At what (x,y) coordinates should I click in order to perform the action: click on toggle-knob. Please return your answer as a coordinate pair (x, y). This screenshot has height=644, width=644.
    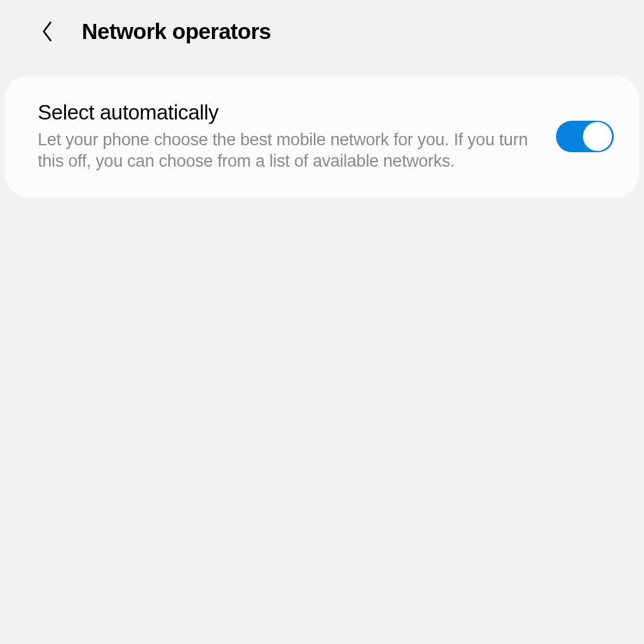
    Looking at the image, I should click on (597, 136).